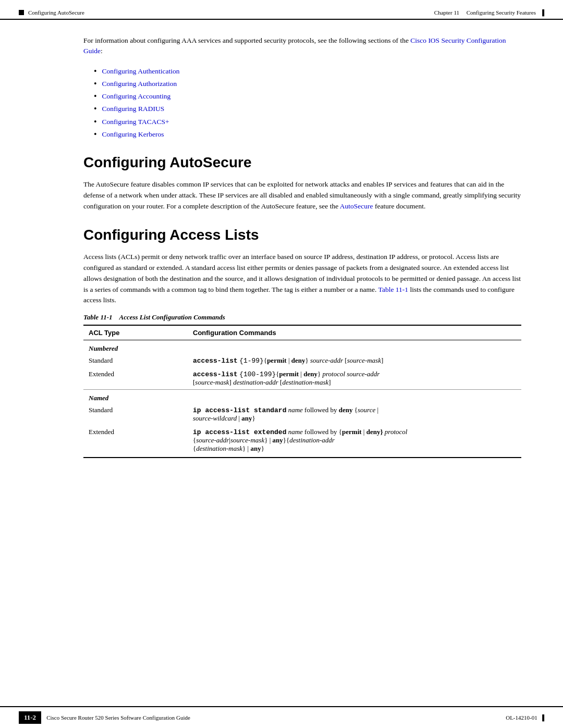 The width and height of the screenshot is (563, 728). Describe the element at coordinates (282, 10) in the screenshot. I see `page-header: Configuring AutoSecure Chapter 11 Config…` at that location.